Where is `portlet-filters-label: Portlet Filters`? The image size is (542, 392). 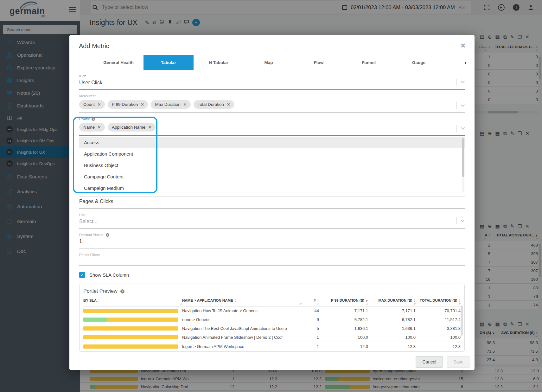 portlet-filters-label: Portlet Filters is located at coordinates (272, 255).